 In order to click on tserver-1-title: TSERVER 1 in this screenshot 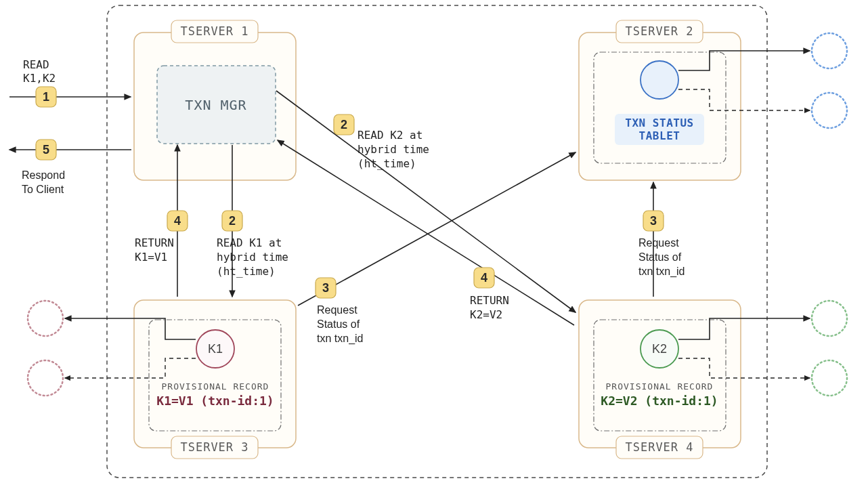, I will do `click(214, 31)`.